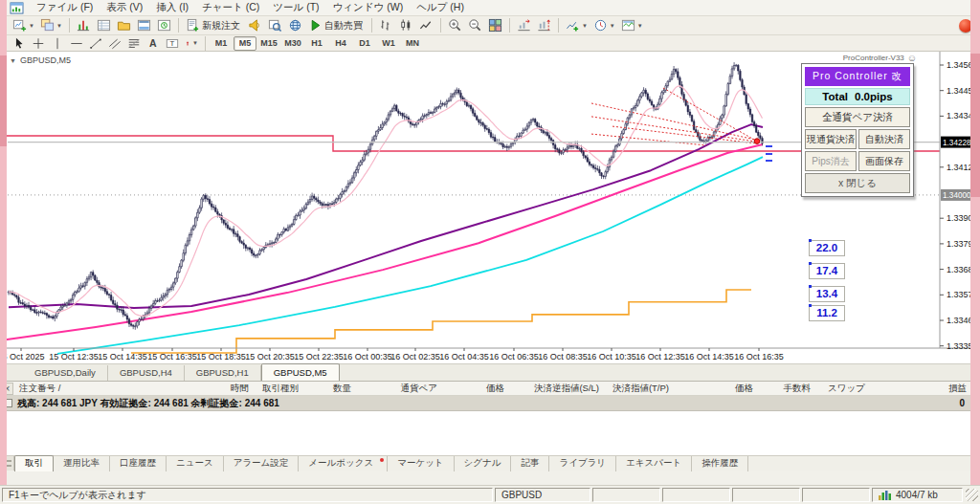 The height and width of the screenshot is (504, 980). Describe the element at coordinates (406, 26) in the screenshot. I see `chart-candles-icon` at that location.